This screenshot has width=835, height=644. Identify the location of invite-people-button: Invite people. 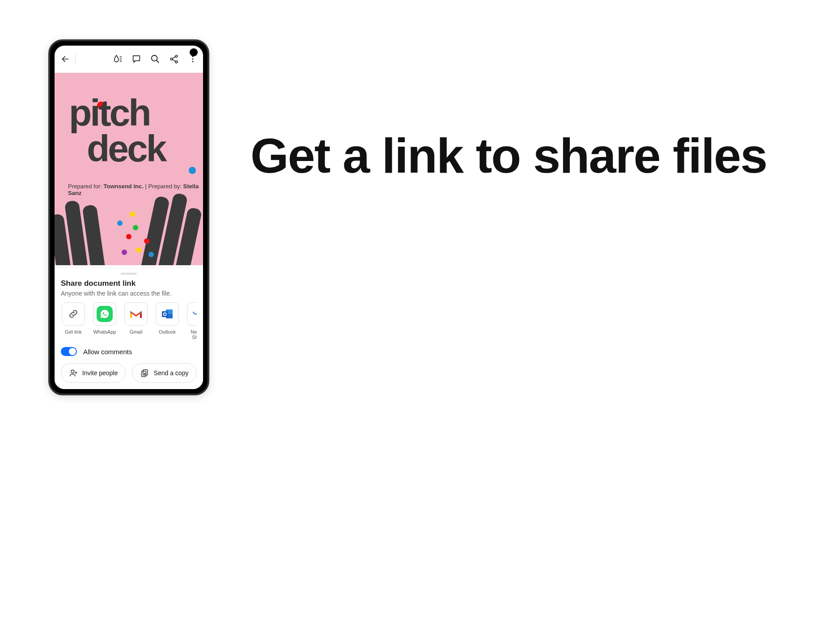
(93, 373).